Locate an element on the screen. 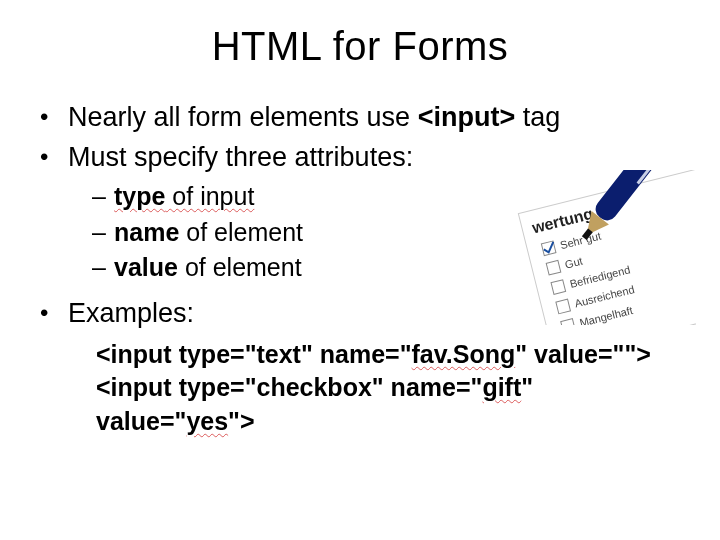 This screenshot has width=720, height=540. sub-bullet-value: value of element is located at coordinates (360, 268).